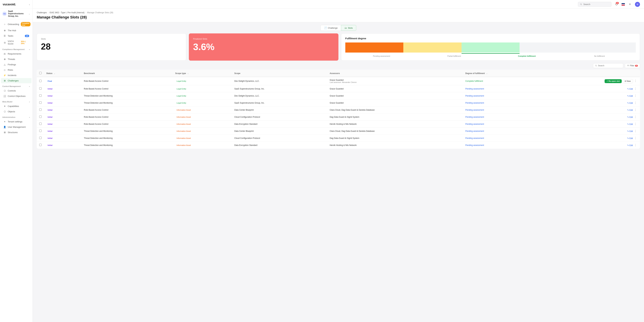  I want to click on sidebar-item-incidents: ⚡ Incidents, so click(16, 75).